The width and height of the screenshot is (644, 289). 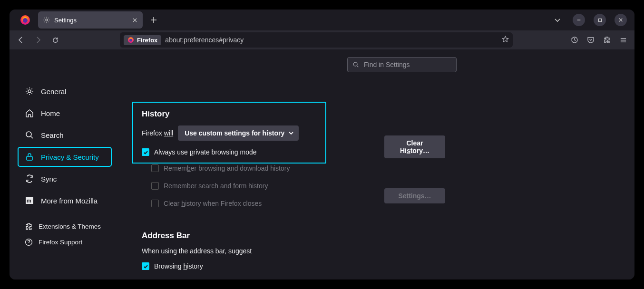 I want to click on browsing-history-suggest-label: Browsing history, so click(x=179, y=266).